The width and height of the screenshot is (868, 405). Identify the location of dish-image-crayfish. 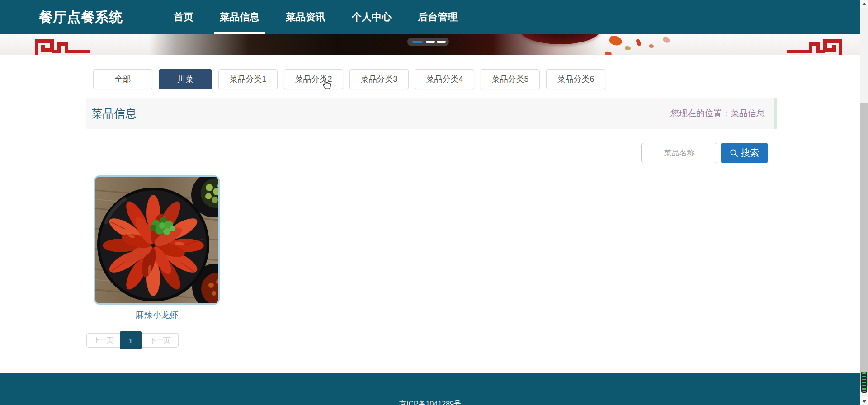
(157, 240).